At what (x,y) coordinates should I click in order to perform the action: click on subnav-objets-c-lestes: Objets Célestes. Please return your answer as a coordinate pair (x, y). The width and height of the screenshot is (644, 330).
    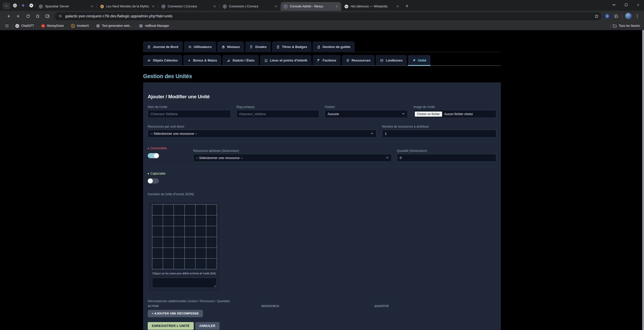
    Looking at the image, I should click on (163, 60).